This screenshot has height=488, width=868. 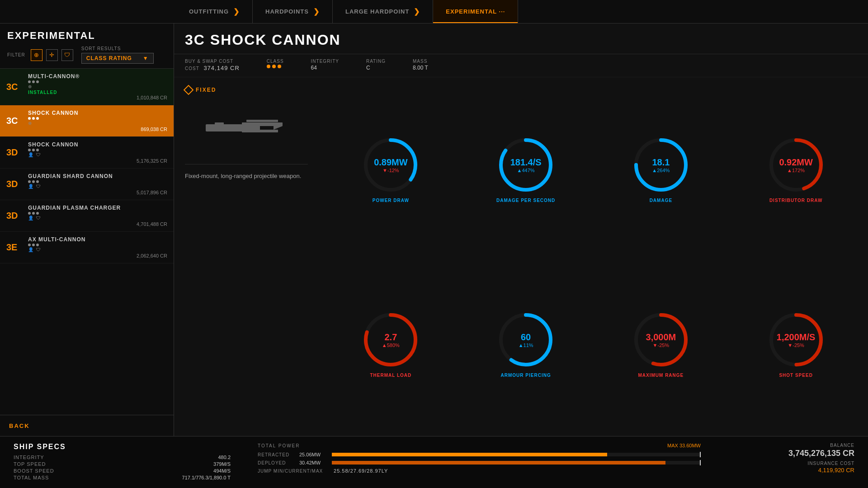 I want to click on meta-rating: RATING C, so click(x=376, y=66).